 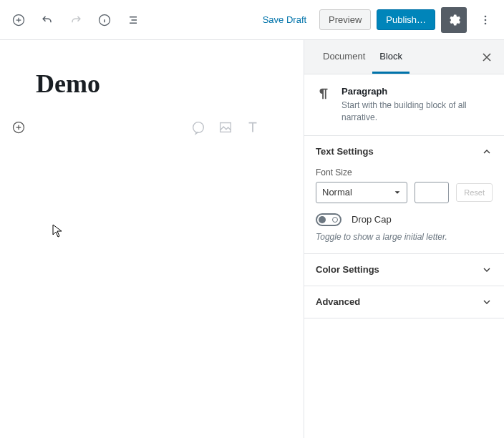 What do you see at coordinates (76, 20) in the screenshot?
I see `redo-icon` at bounding box center [76, 20].